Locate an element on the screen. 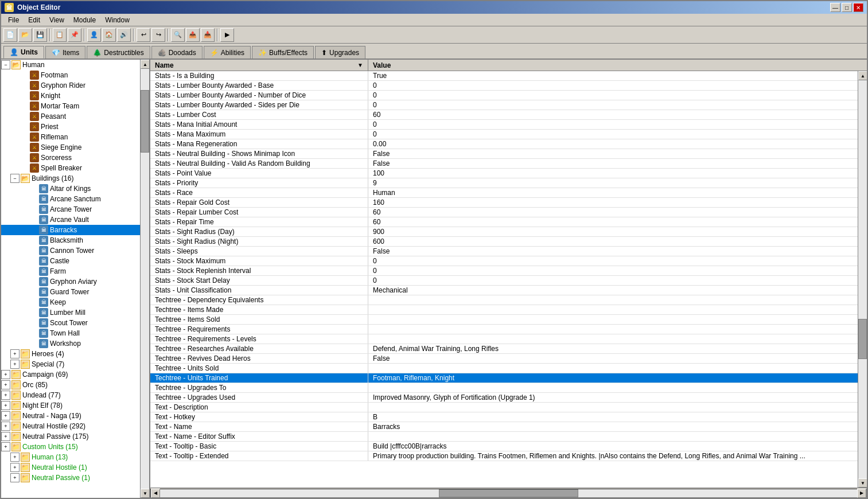  left-scrollbar: ▲ ▼ is located at coordinates (145, 279).